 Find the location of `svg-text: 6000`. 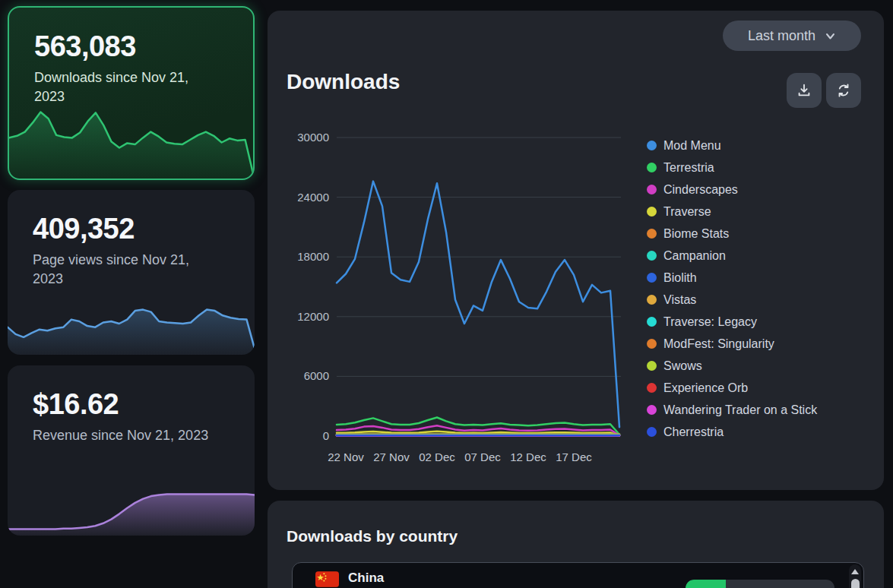

svg-text: 6000 is located at coordinates (316, 375).